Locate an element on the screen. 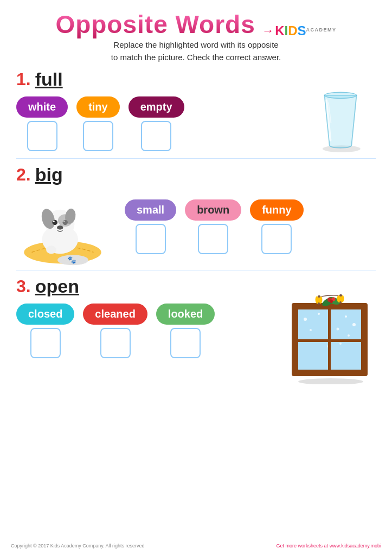 Image resolution: width=392 pixels, height=555 pixels. option-funny: funny is located at coordinates (277, 227).